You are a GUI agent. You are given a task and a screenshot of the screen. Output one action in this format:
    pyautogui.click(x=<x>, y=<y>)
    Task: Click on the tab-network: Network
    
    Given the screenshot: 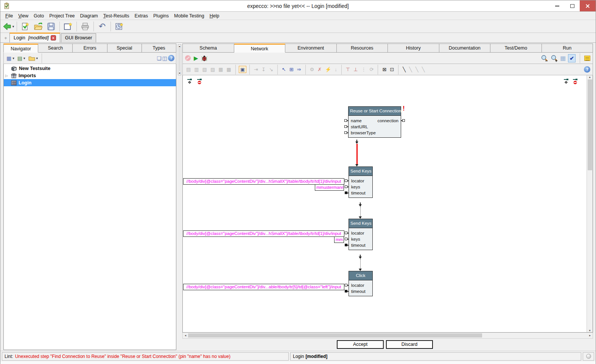 What is the action you would take?
    pyautogui.click(x=260, y=48)
    